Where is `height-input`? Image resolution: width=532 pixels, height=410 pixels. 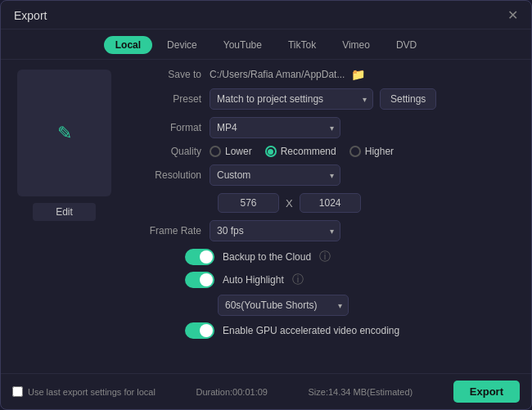 height-input is located at coordinates (331, 203).